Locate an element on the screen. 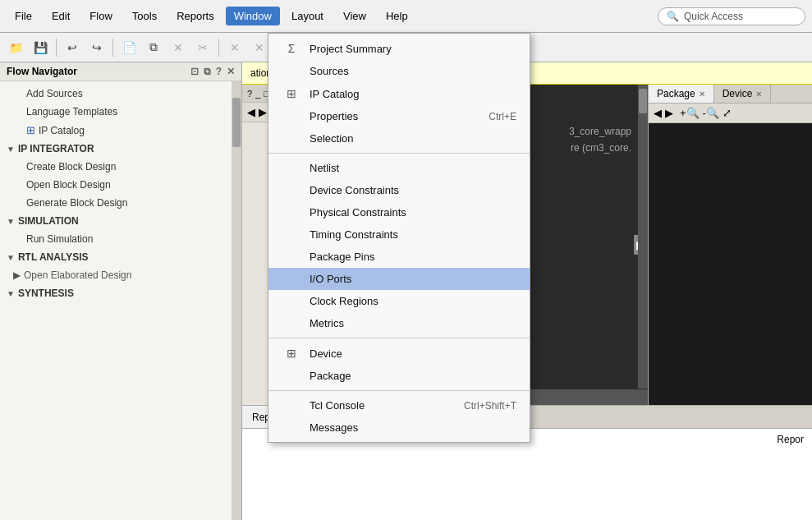  menu-item-package-pins-label: Package Pins is located at coordinates (409, 256).